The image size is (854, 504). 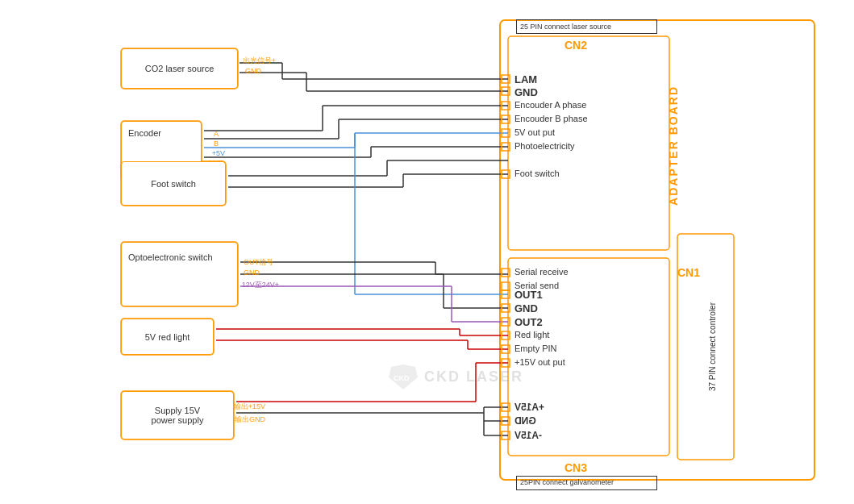 I want to click on opto-sig-out: OUT信号, so click(x=258, y=263).